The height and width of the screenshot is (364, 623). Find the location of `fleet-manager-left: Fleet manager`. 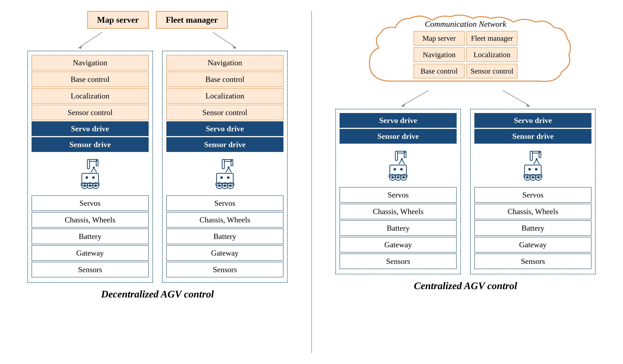

fleet-manager-left: Fleet manager is located at coordinates (192, 20).